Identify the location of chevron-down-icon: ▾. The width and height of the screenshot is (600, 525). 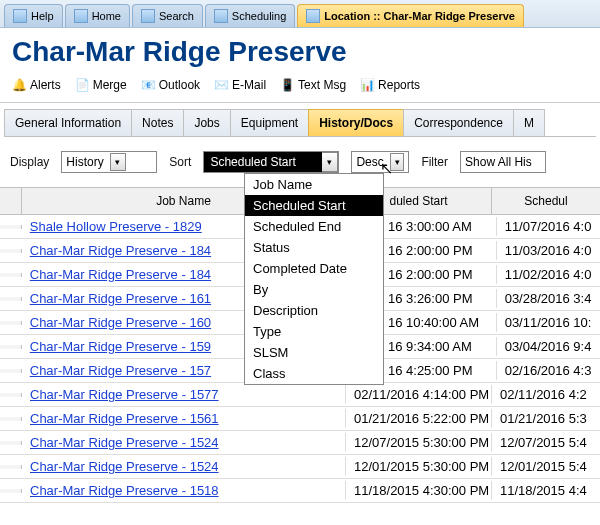
(330, 162).